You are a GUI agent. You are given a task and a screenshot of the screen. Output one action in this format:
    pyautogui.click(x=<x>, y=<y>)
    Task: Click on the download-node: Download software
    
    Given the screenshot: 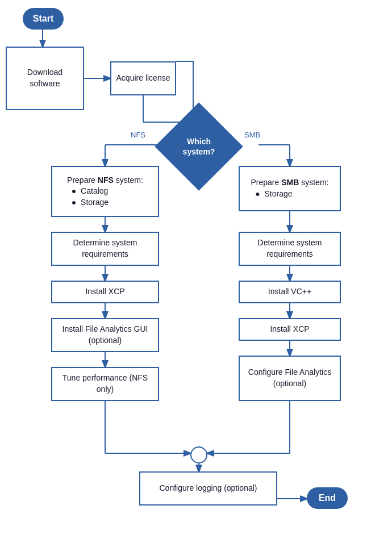 What is the action you would take?
    pyautogui.click(x=45, y=78)
    